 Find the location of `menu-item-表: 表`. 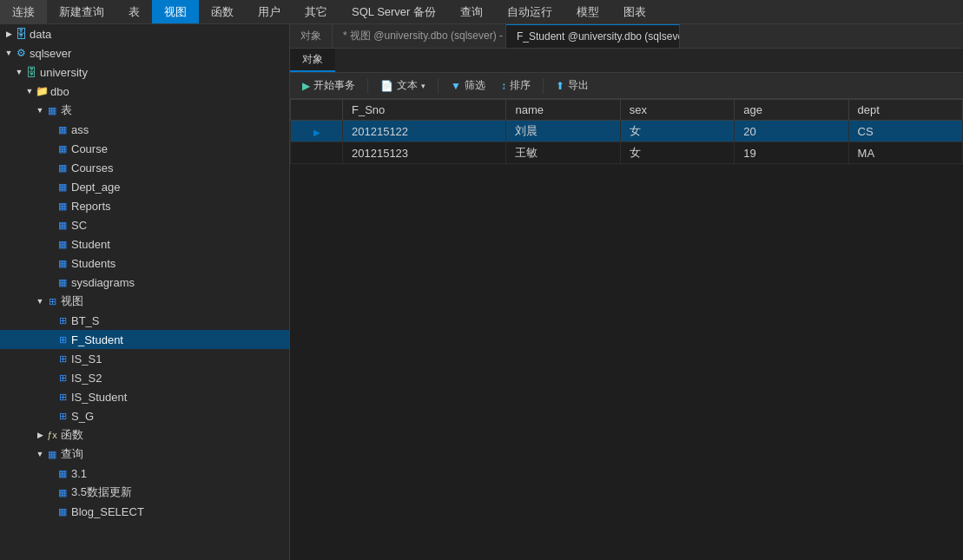

menu-item-表: 表 is located at coordinates (134, 12).